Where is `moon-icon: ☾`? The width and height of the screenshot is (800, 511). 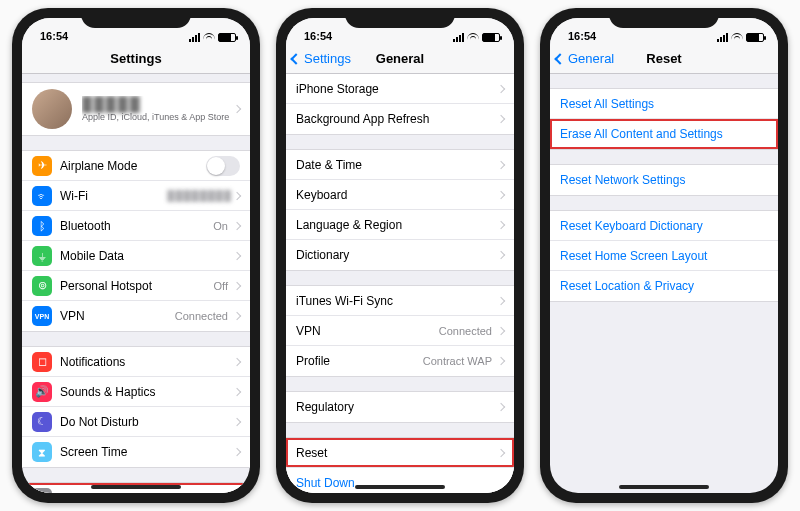 moon-icon: ☾ is located at coordinates (42, 422).